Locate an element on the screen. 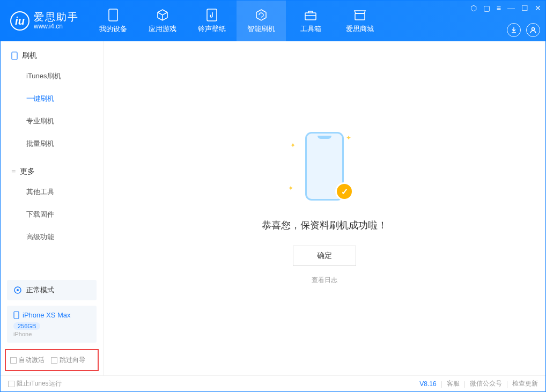  nav-store: 爱思商城 is located at coordinates (360, 21).